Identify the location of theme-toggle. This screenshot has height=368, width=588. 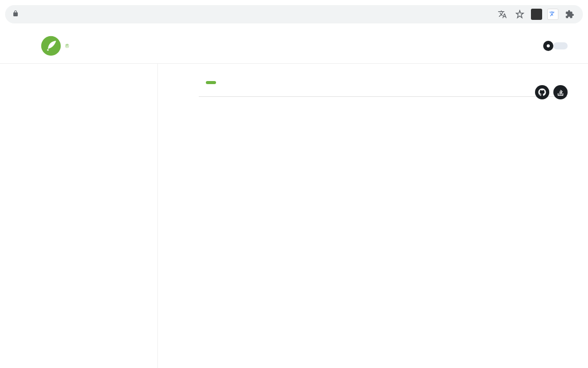
(555, 46).